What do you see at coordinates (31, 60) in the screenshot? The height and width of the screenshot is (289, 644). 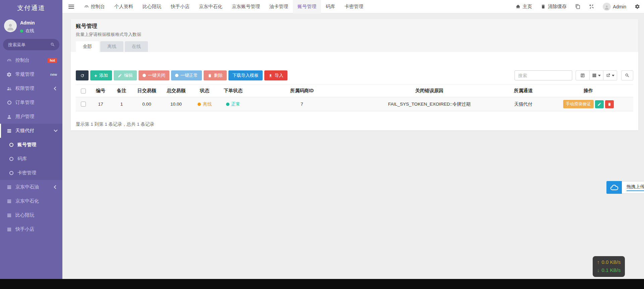 I see `sidebar-item-dashboard: 控制台 hot` at bounding box center [31, 60].